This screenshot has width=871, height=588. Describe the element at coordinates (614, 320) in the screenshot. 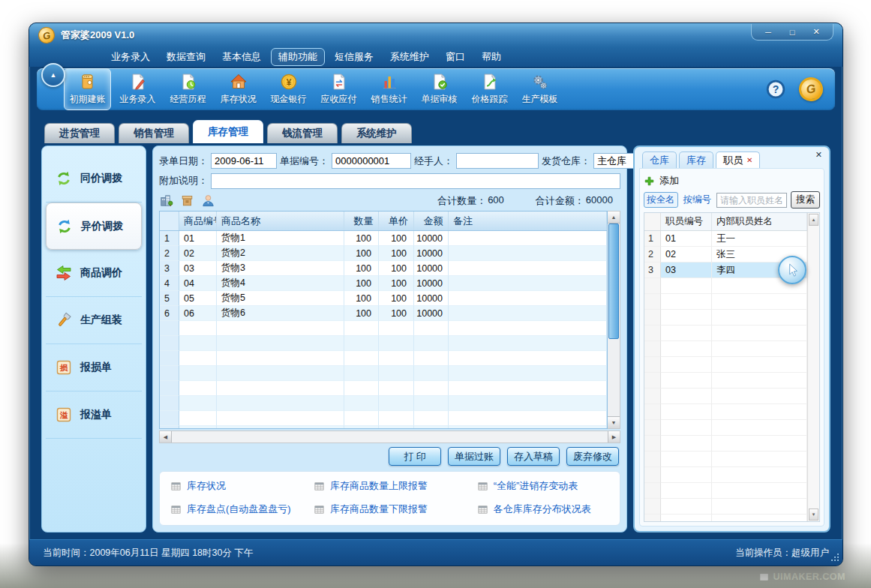

I see `scroll-track` at that location.